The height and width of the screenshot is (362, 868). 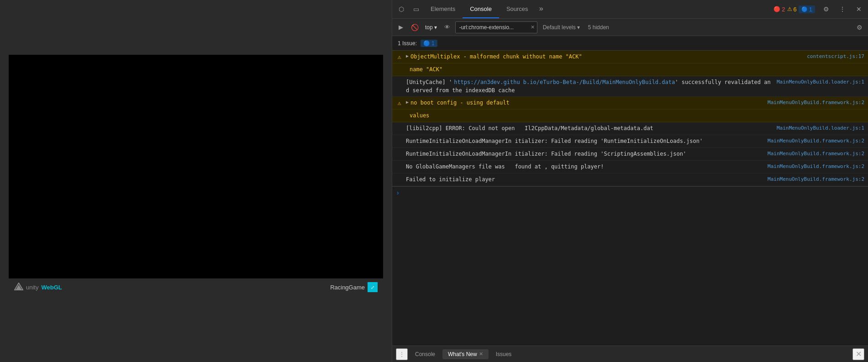 I want to click on more-options-button: ⋮, so click(x=842, y=9).